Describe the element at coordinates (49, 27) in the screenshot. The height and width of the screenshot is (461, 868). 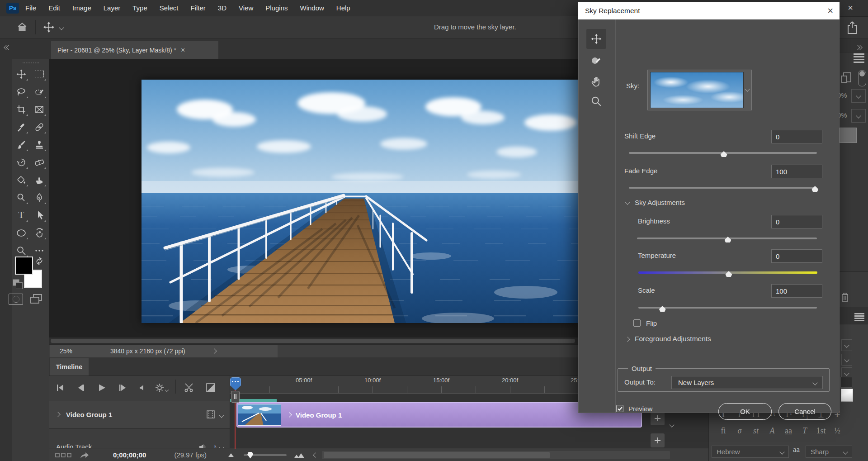
I see `move-tool-options-icon` at that location.